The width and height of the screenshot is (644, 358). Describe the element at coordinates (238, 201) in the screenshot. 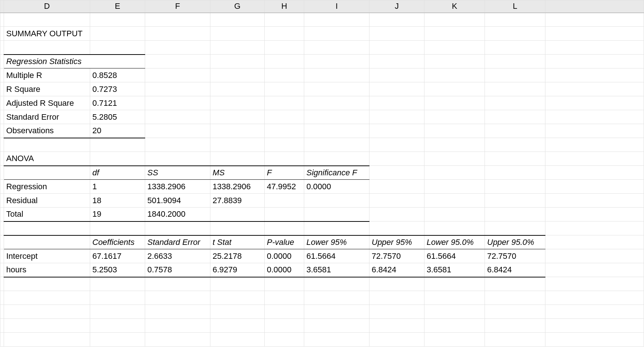

I see `anova-residual-ms: 27.8839` at that location.